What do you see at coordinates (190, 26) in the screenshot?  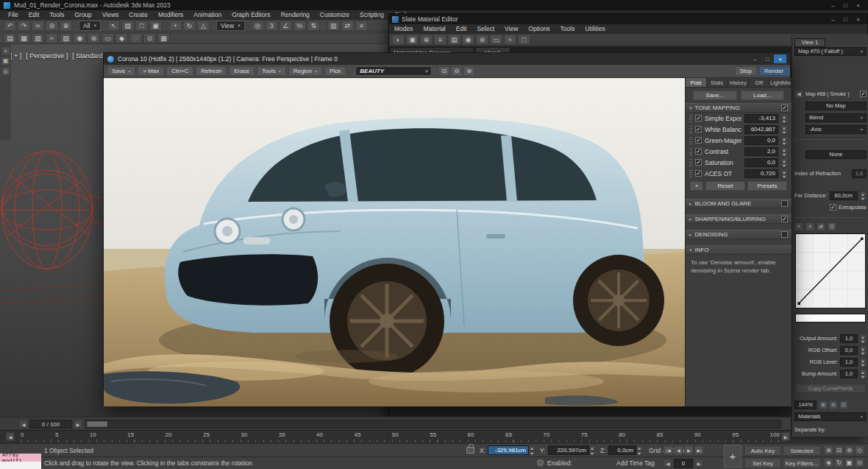 I see `select-and-rotate-icon: ↻` at bounding box center [190, 26].